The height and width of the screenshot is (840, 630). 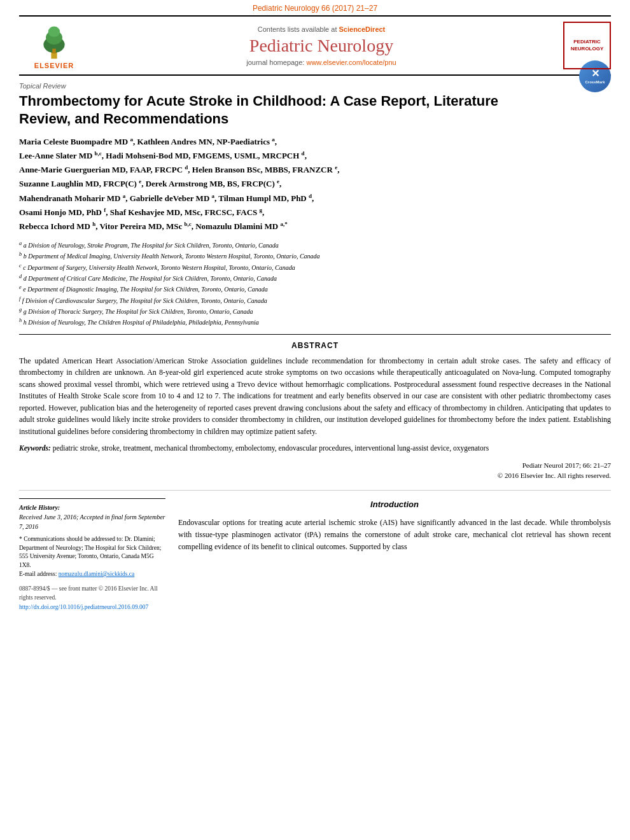 I want to click on email-label: E-mail address:, so click(x=38, y=574).